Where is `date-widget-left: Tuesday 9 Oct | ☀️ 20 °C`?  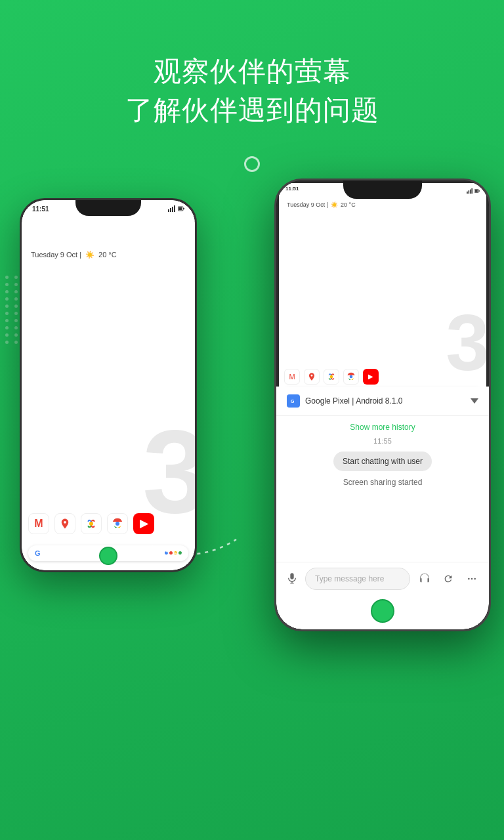 date-widget-left: Tuesday 9 Oct | ☀️ 20 °C is located at coordinates (108, 240).